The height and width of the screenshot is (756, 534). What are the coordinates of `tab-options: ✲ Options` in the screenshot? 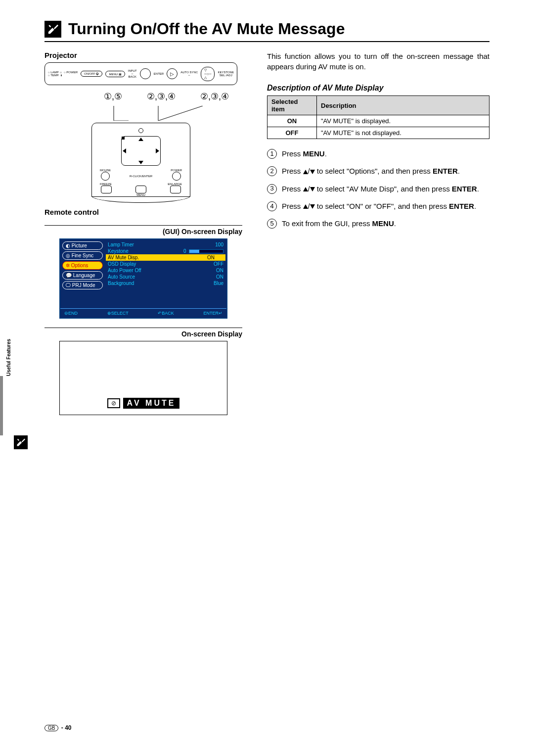 It's located at (83, 265).